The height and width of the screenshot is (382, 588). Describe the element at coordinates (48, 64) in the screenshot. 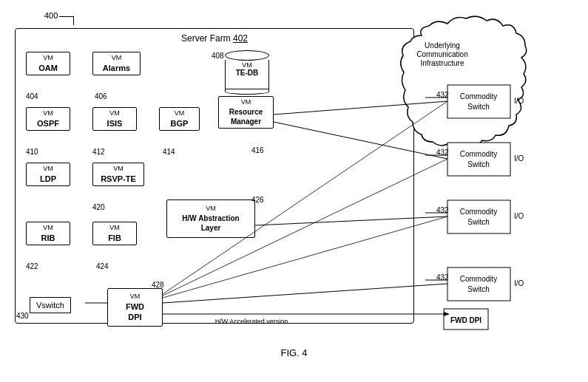

I see `vm-oam: VM OAM` at that location.